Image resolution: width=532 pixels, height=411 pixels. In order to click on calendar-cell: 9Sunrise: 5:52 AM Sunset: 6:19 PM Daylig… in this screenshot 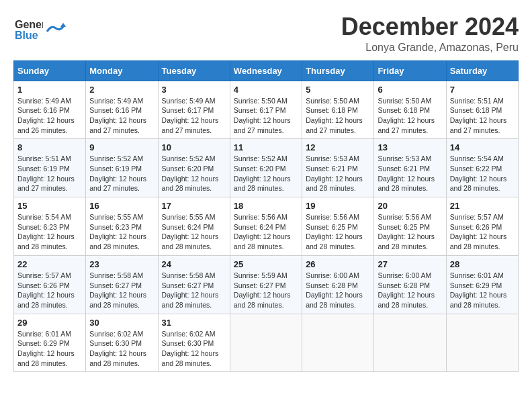, I will do `click(122, 168)`.